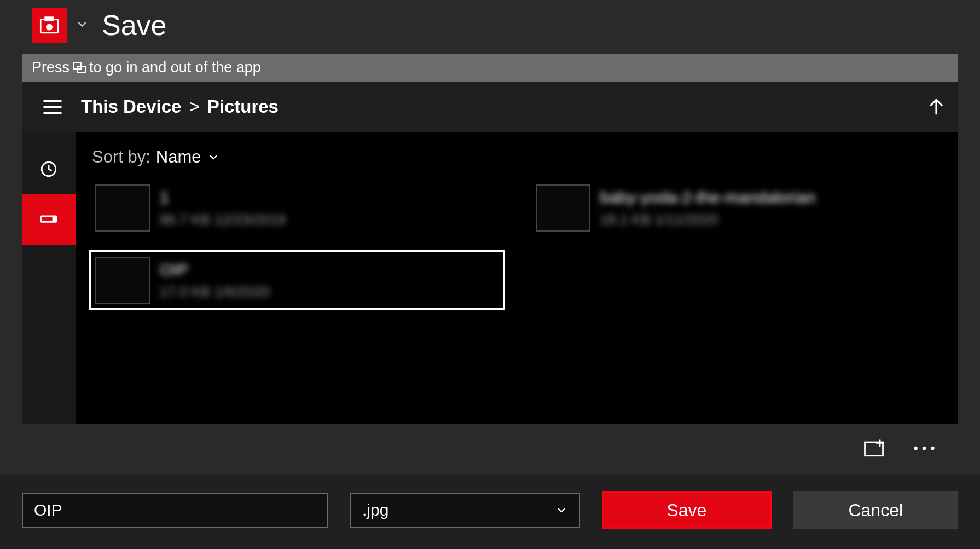  What do you see at coordinates (49, 25) in the screenshot?
I see `app-icon` at bounding box center [49, 25].